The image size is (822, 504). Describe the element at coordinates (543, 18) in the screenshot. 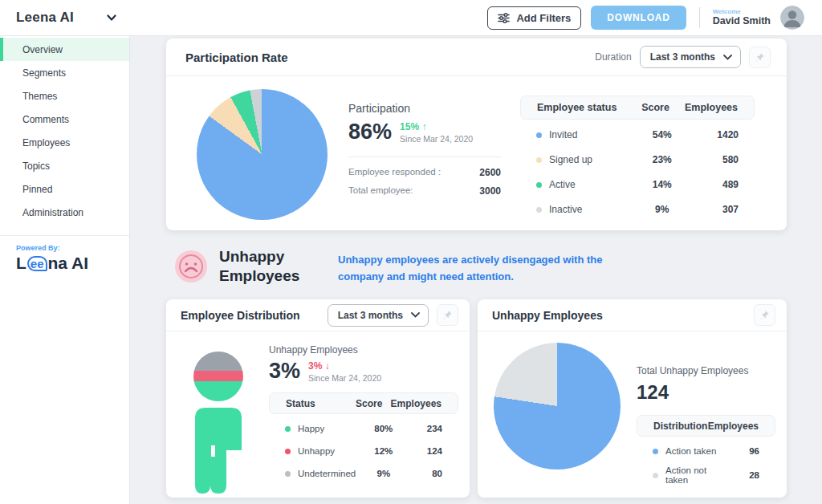

I see `add-filters-label: Add Filters` at that location.